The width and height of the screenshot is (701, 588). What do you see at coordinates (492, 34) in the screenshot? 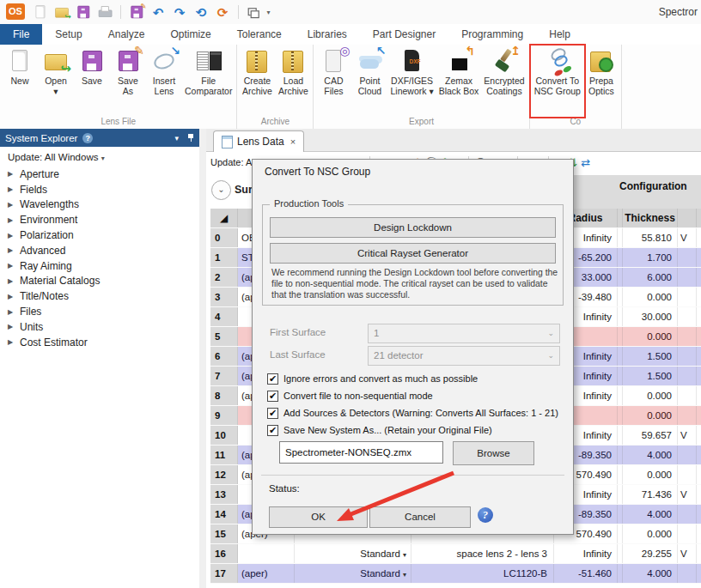
I see `menu-tab-programming: Programming` at bounding box center [492, 34].